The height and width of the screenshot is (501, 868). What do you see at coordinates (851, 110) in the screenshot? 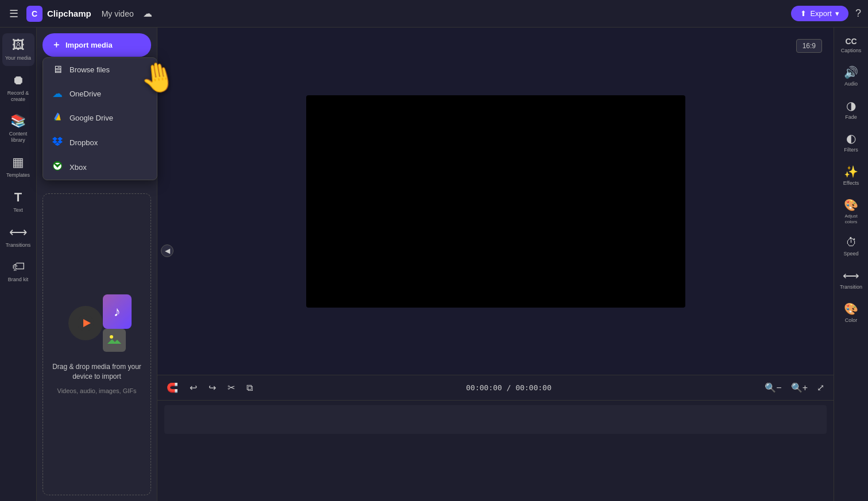
I see `fade-panel-item: ◑ Fade` at bounding box center [851, 110].